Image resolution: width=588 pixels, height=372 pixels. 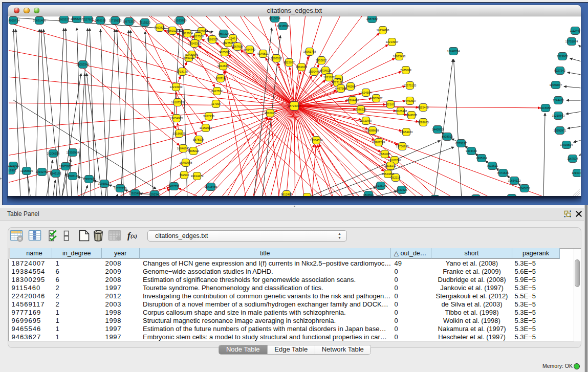 What do you see at coordinates (395, 160) in the screenshot?
I see `svg-text: 16120746` at bounding box center [395, 160].